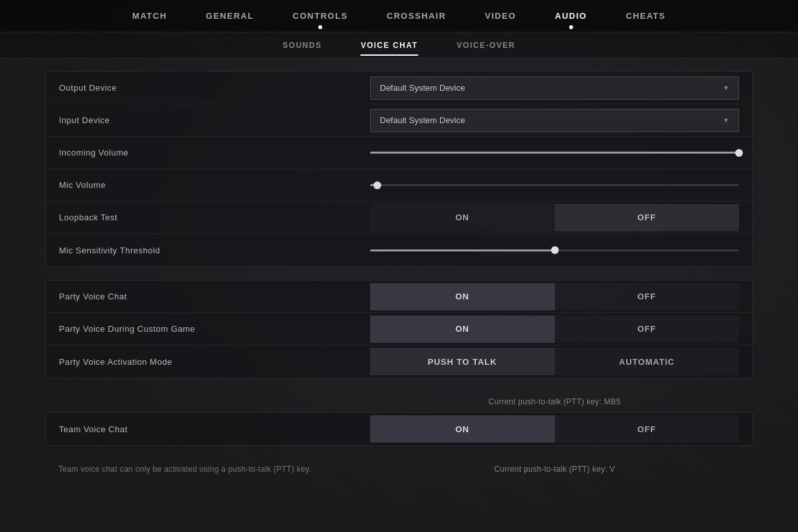 Image resolution: width=798 pixels, height=532 pixels. What do you see at coordinates (555, 469) in the screenshot?
I see `team-voice-ptt-info: Current push-to-talk (PTT) key: V` at bounding box center [555, 469].